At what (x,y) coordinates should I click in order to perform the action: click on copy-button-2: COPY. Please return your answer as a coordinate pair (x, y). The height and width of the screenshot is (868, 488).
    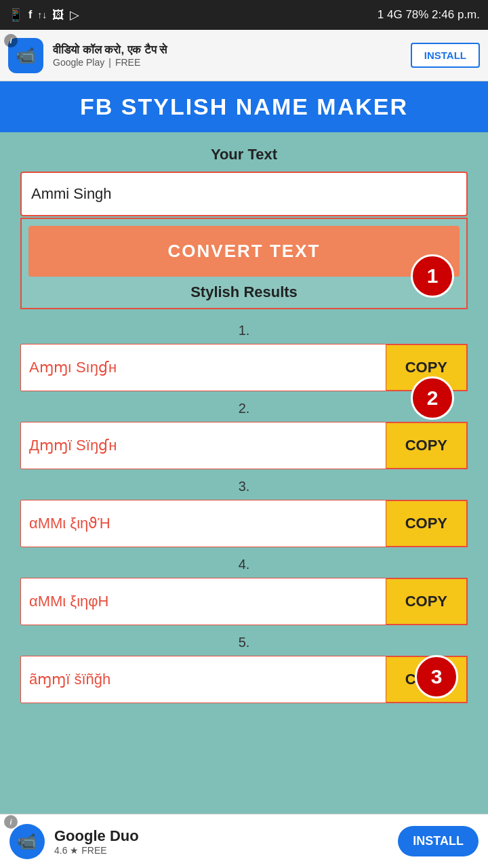
    Looking at the image, I should click on (427, 446).